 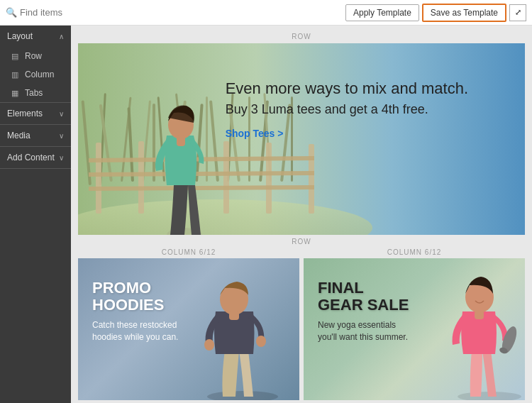 What do you see at coordinates (15, 75) in the screenshot?
I see `column-icon: ▥` at bounding box center [15, 75].